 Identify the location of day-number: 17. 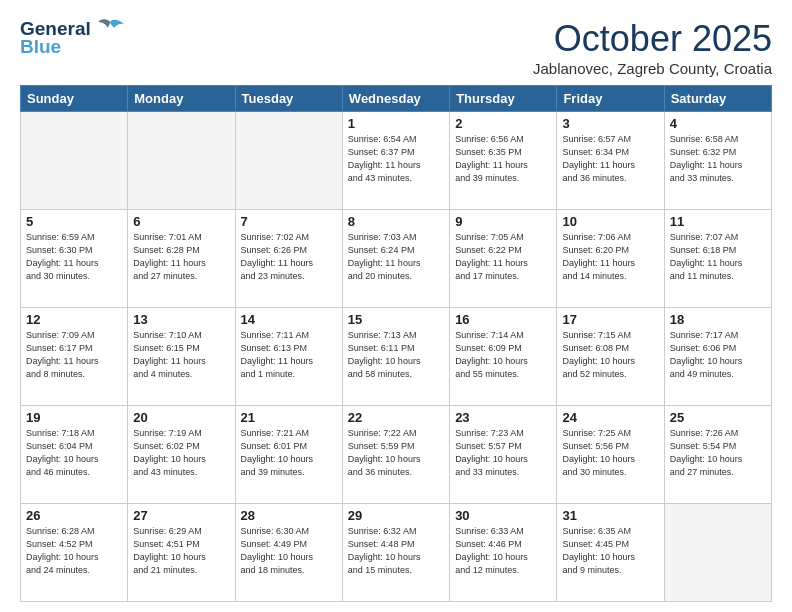
(610, 320).